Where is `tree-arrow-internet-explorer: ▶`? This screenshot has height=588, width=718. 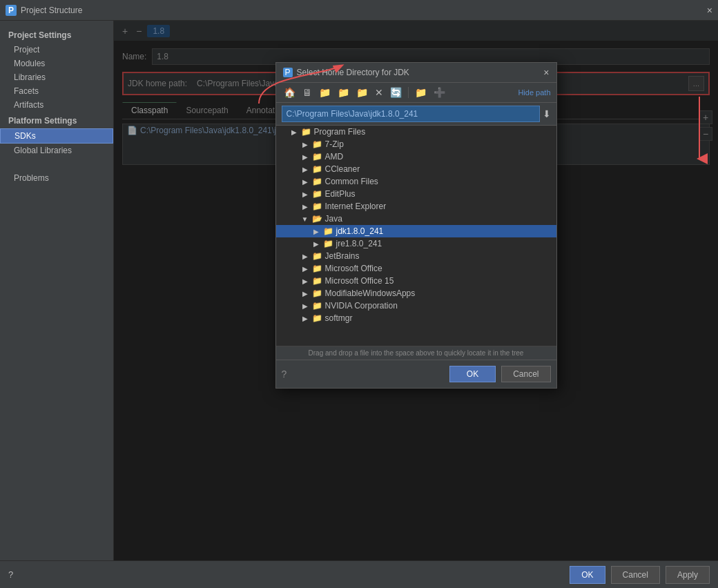
tree-arrow-internet-explorer: ▶ is located at coordinates (305, 207).